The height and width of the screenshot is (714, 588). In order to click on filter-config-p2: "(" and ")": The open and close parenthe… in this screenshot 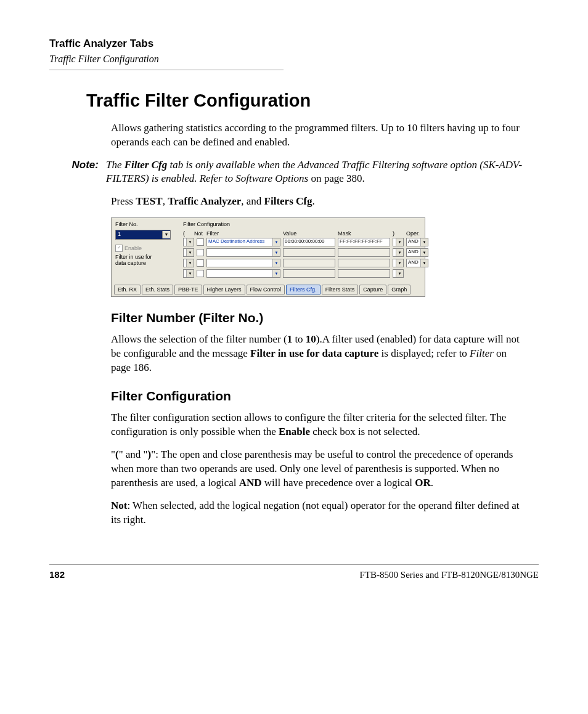, I will do `click(319, 469)`.